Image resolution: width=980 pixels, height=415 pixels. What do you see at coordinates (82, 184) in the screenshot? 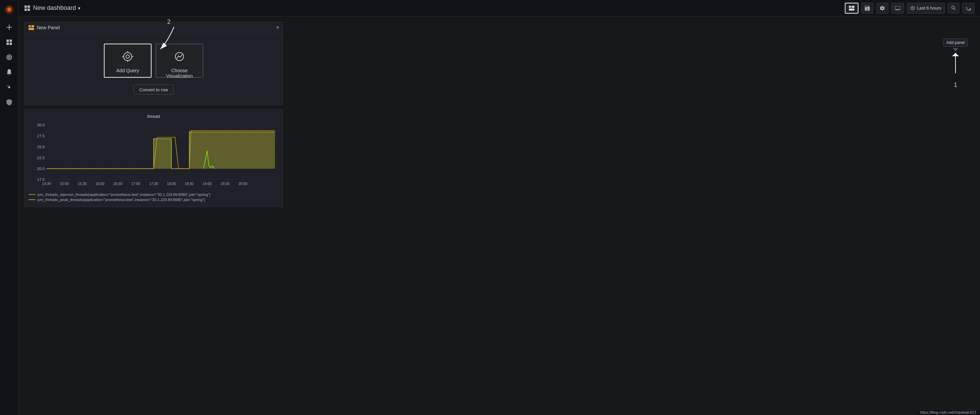
I see `svg-text: 15:30` at bounding box center [82, 184].